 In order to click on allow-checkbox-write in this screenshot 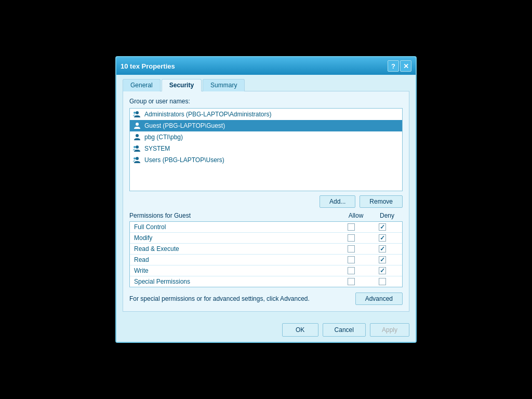, I will do `click(351, 271)`.